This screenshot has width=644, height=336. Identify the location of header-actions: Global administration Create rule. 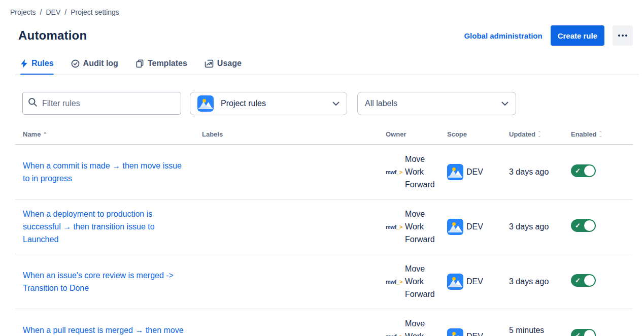
(548, 36).